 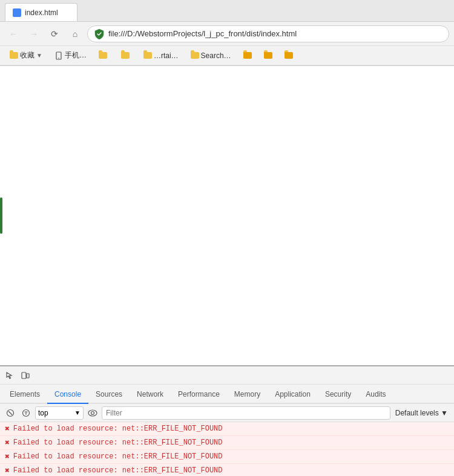 What do you see at coordinates (26, 413) in the screenshot?
I see `filter-button` at bounding box center [26, 413].